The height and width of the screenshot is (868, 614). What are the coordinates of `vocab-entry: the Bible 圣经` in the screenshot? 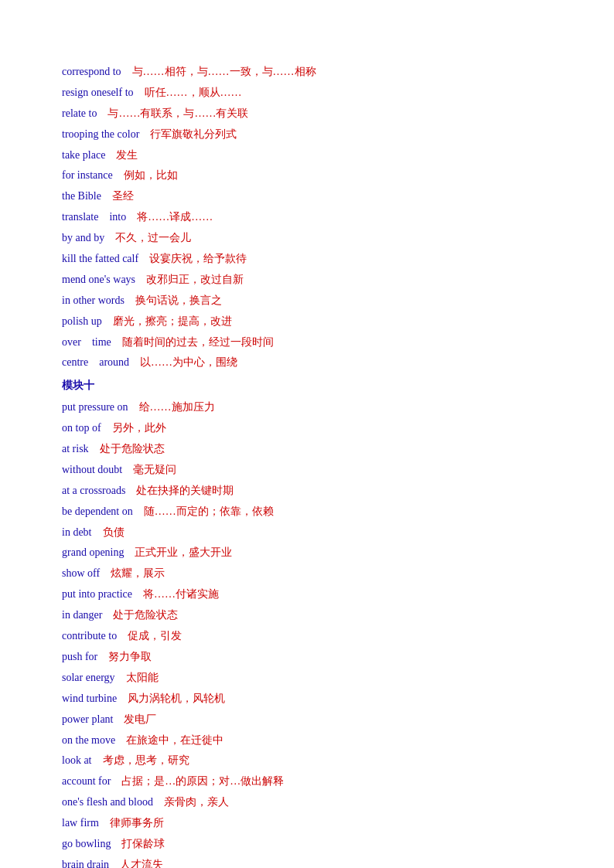 It's located at (315, 196).